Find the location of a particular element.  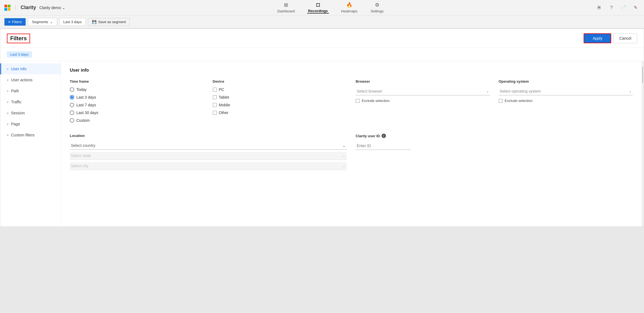

device-label: Device is located at coordinates (280, 82).